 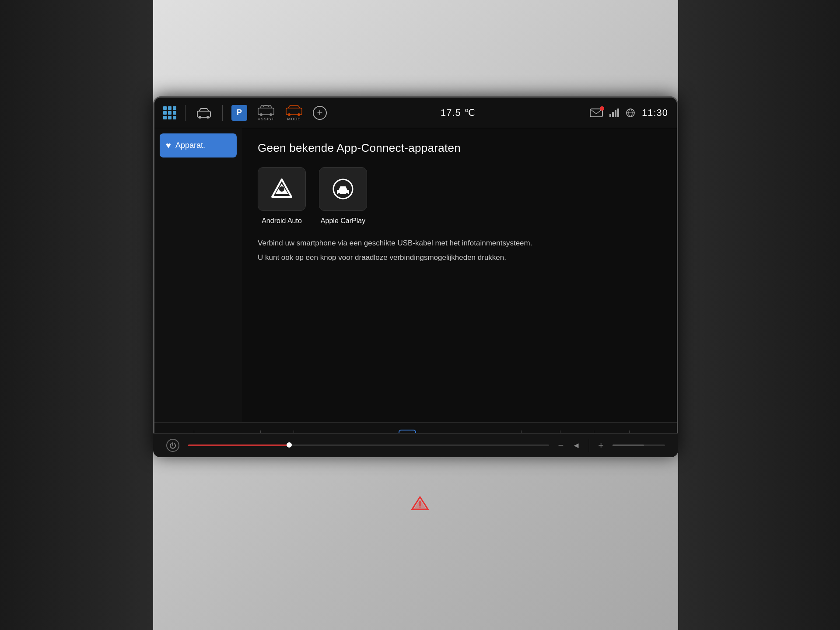 I want to click on message-notification-dot, so click(x=602, y=108).